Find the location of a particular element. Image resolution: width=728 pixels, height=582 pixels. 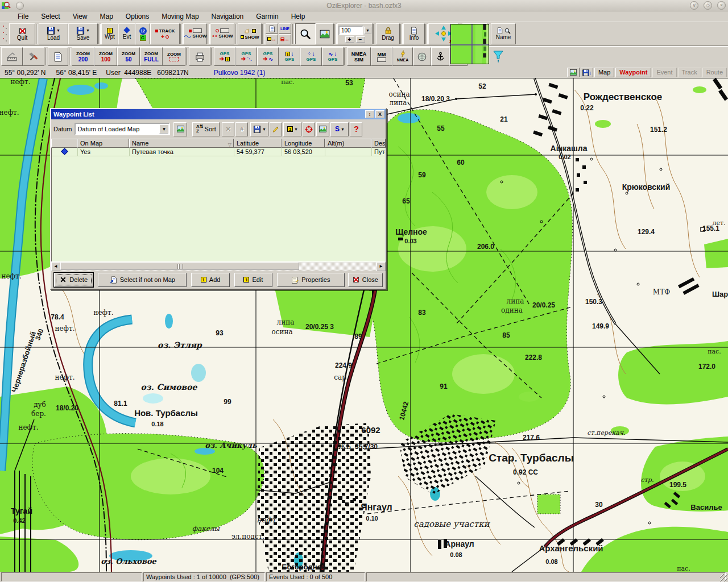

copy-image-button is located at coordinates (58, 57).